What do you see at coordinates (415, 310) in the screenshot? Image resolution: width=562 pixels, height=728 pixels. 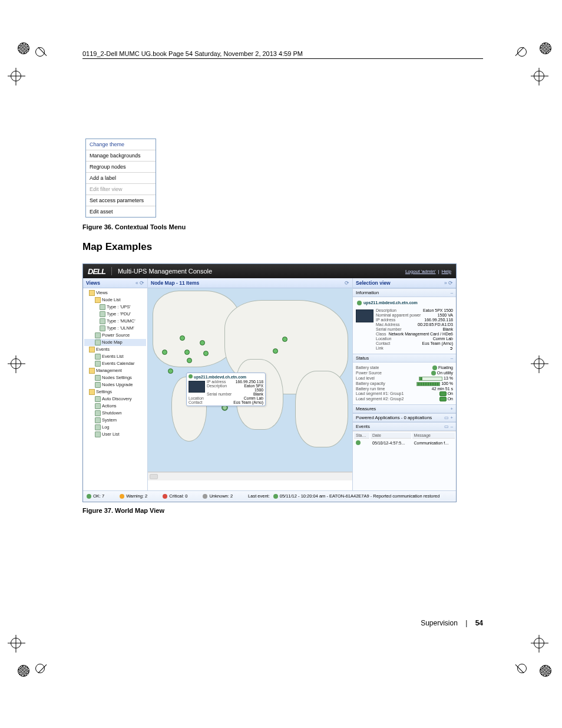 I see `info-row: DescriptionEaton 5PX 1500` at bounding box center [415, 310].